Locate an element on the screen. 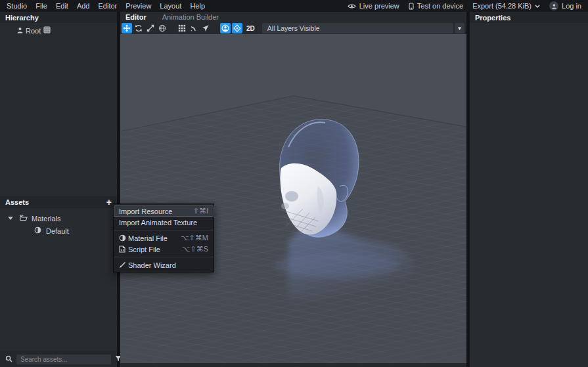 The image size is (588, 367). material-file-icon is located at coordinates (124, 238).